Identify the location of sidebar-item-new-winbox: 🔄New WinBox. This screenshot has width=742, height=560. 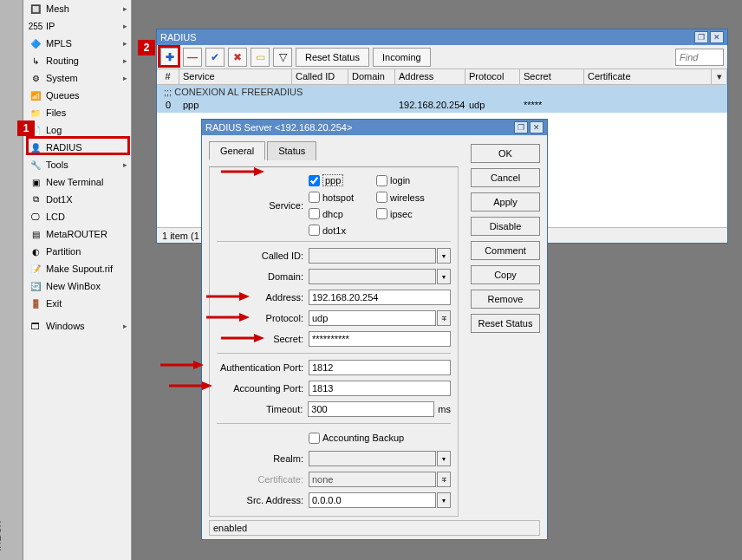
(77, 286).